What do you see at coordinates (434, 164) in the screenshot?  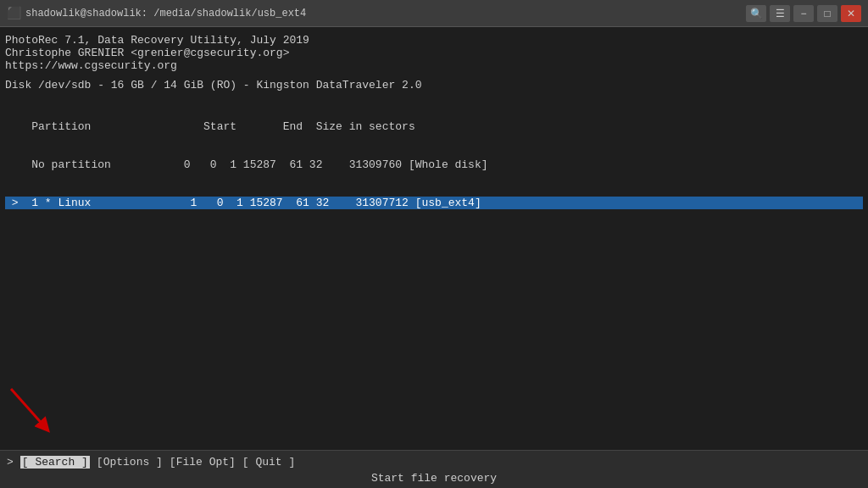 I see `partition-row-no-partition: No partition 0 0 1 15287 61 32 31309760 …` at bounding box center [434, 164].